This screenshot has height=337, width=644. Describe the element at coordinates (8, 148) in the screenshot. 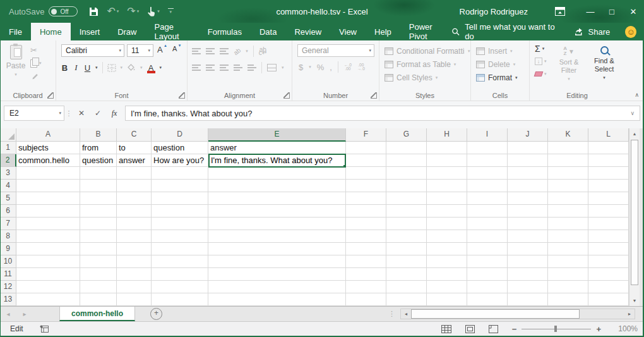

I see `row-header-1: 1` at that location.